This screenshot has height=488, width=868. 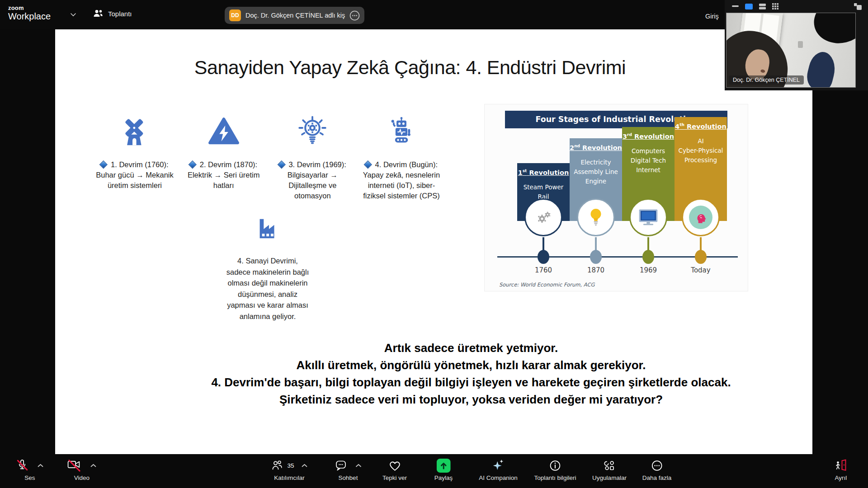 What do you see at coordinates (701, 217) in the screenshot?
I see `ai-head-icon` at bounding box center [701, 217].